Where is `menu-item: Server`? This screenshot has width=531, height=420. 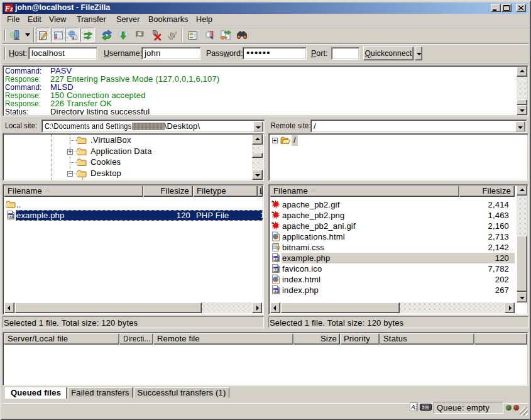
menu-item: Server is located at coordinates (128, 20).